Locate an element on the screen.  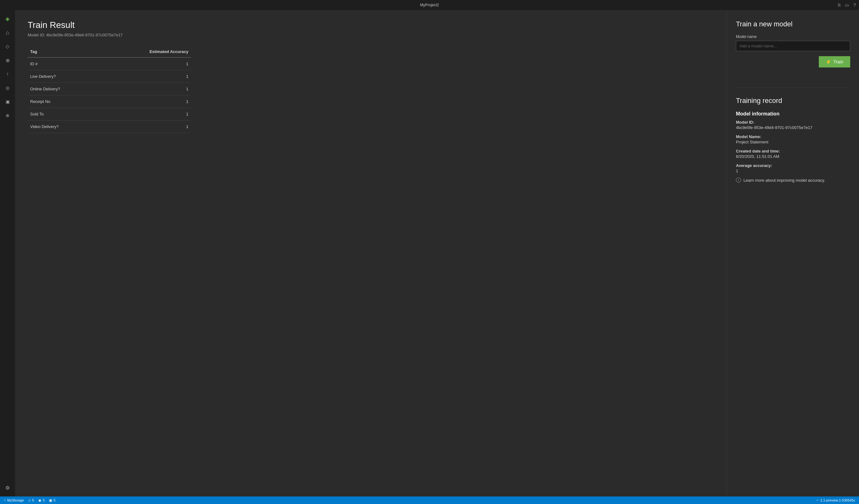
documents-icon: ▣ is located at coordinates (8, 102).